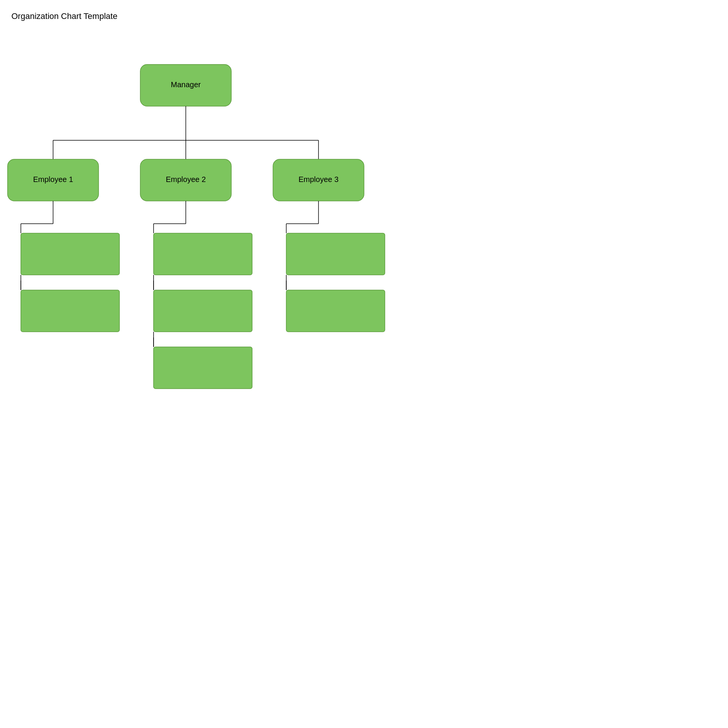  Describe the element at coordinates (203, 368) in the screenshot. I see `emp2-child3-node` at that location.